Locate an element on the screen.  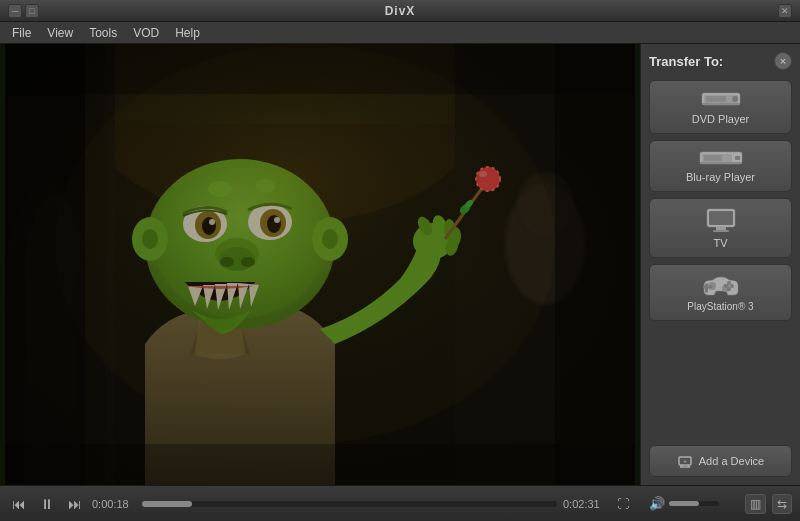
current-time: 0:00:18 is located at coordinates (114, 504).